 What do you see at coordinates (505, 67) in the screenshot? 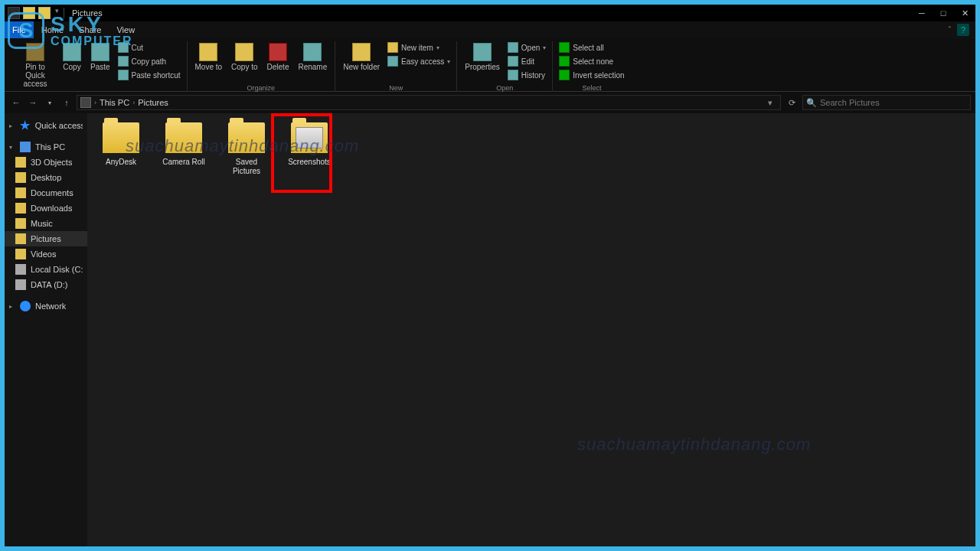
I see `open-group: Properties Open▾ Edit History Open` at bounding box center [505, 67].